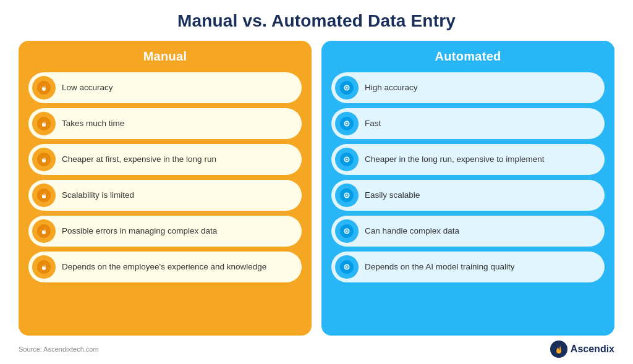  I want to click on manual-list-item: Depends on the employee's experience and…, so click(165, 267).